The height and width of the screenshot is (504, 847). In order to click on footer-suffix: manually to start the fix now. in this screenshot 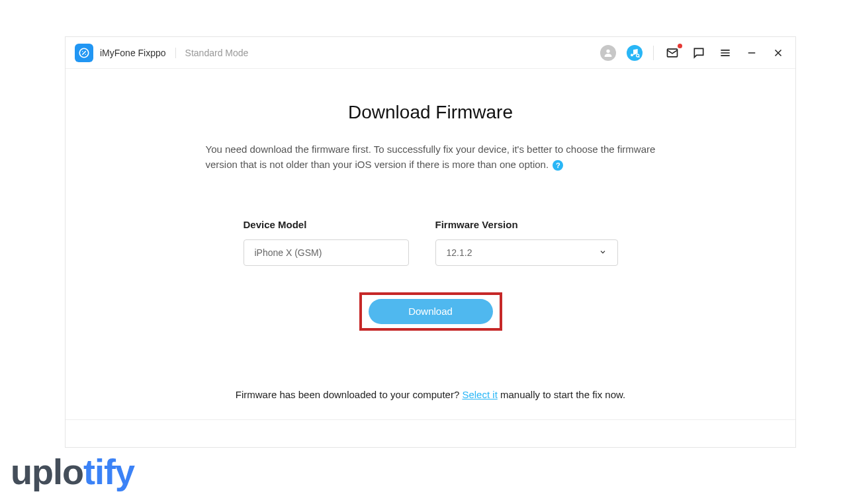, I will do `click(561, 394)`.